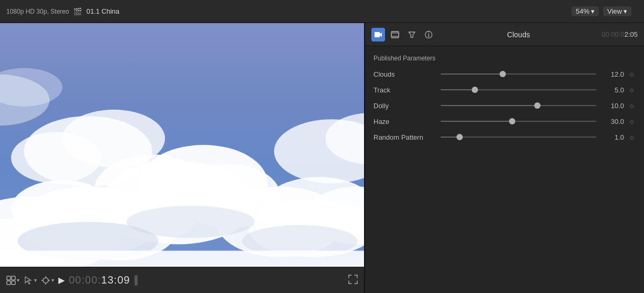 Image resolution: width=644 pixels, height=293 pixels. Describe the element at coordinates (585, 12) in the screenshot. I see `zoom-control: 54% ▾` at that location.